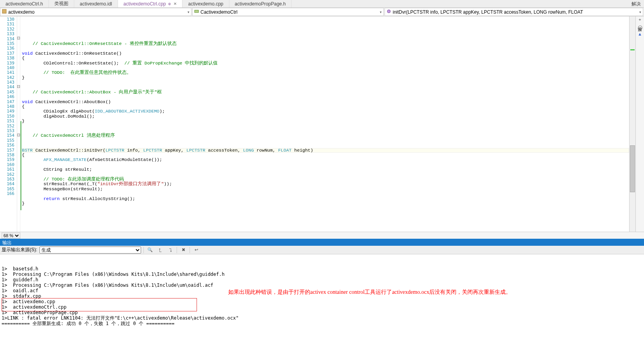 The height and width of the screenshot is (345, 644). Describe the element at coordinates (260, 4) in the screenshot. I see `tab-label: activexdemoPropPage.h` at that location.